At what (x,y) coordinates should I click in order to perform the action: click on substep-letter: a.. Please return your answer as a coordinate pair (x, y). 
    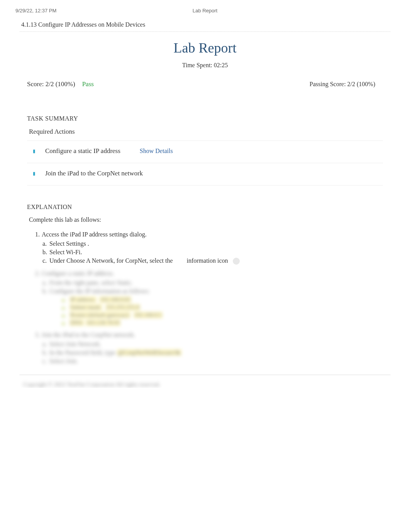
    Looking at the image, I should click on (46, 244).